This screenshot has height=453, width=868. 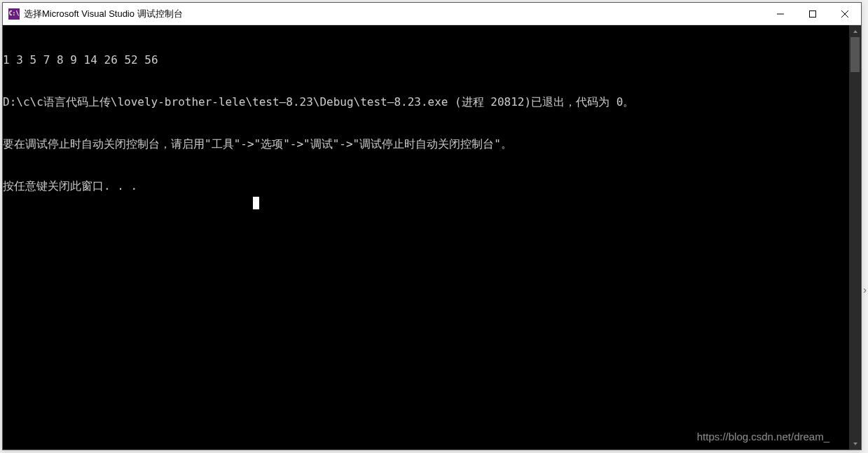 What do you see at coordinates (256, 203) in the screenshot?
I see `text-cursor` at bounding box center [256, 203].